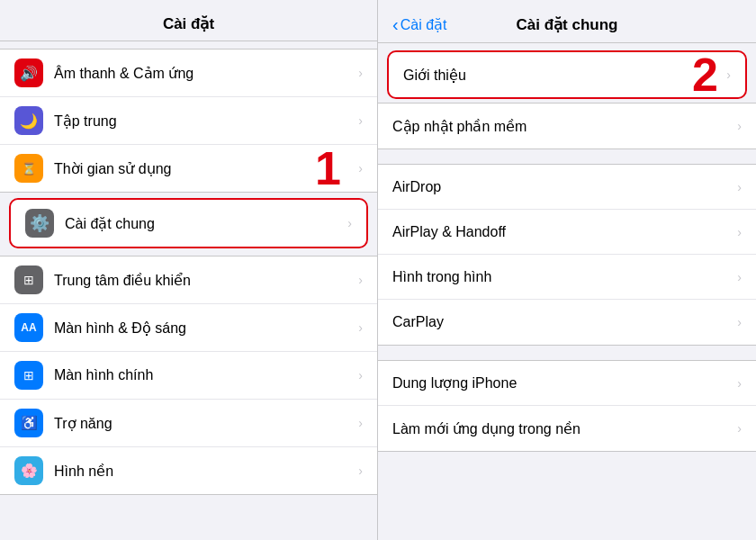 This screenshot has width=756, height=540. Describe the element at coordinates (189, 121) in the screenshot. I see `settings-group-1: 🔊 Âm thanh & Cảm ứng › 🌙 Tập trung › ⏳ T…` at that location.